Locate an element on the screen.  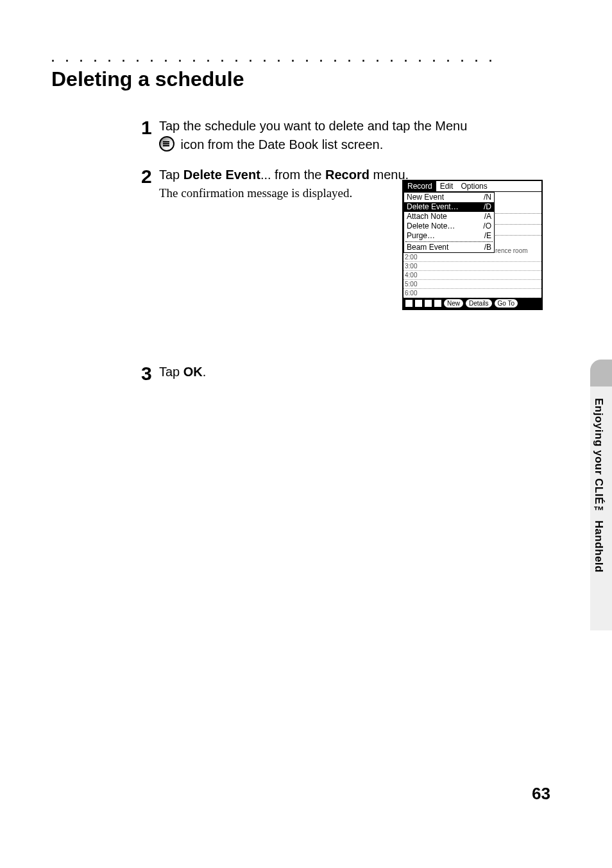
dd-label: Delete Note… is located at coordinates (431, 226).